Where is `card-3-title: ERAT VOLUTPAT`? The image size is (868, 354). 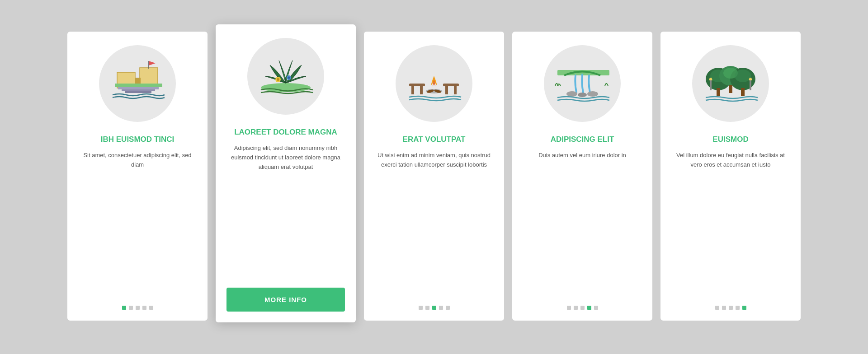
card-3-title: ERAT VOLUTPAT is located at coordinates (434, 140).